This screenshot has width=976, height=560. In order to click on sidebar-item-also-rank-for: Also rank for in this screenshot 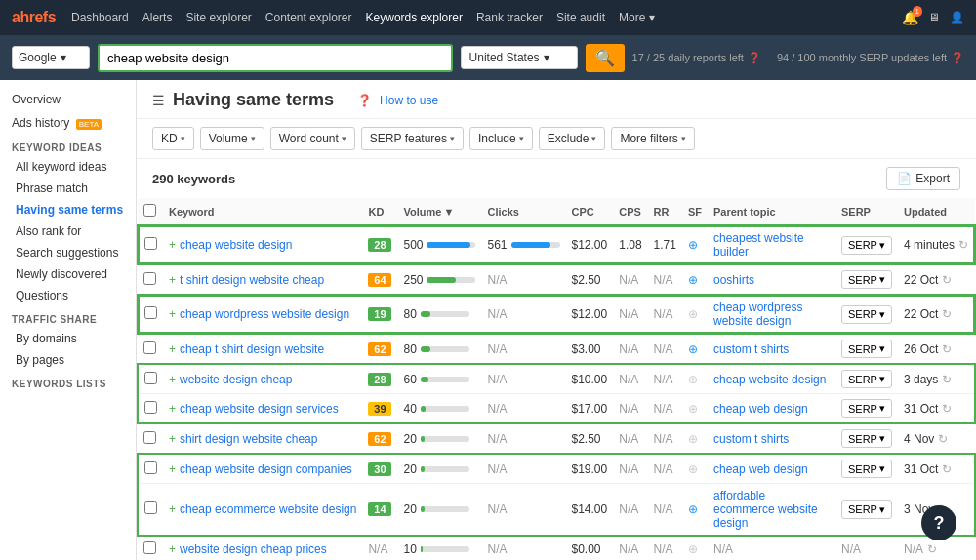, I will do `click(68, 231)`.